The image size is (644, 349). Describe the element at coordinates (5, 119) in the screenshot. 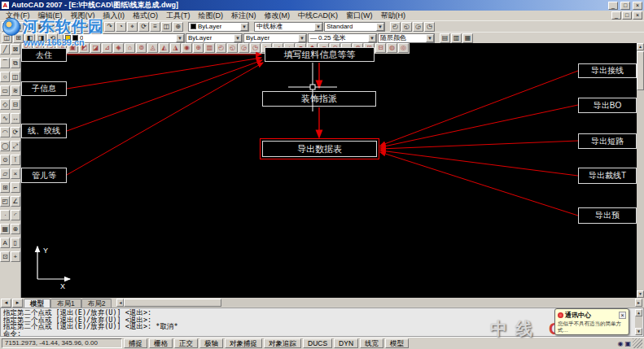

I see `draw-tool-icon: ∿` at that location.